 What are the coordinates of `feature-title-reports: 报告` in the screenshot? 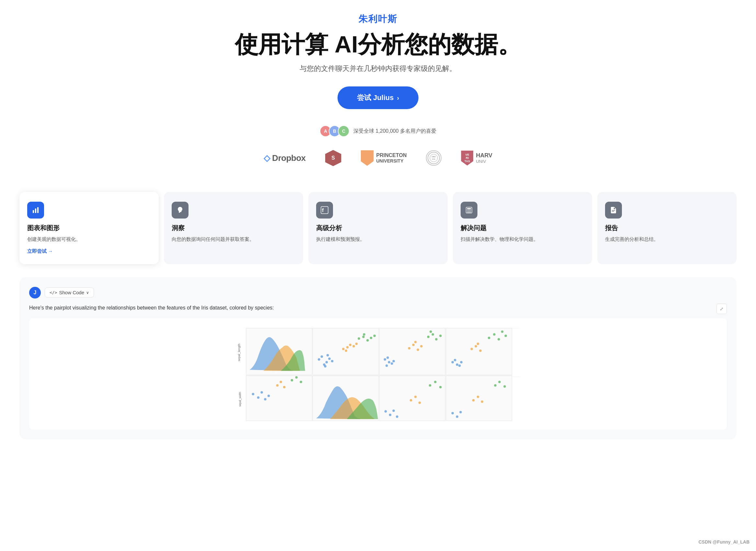 It's located at (667, 228).